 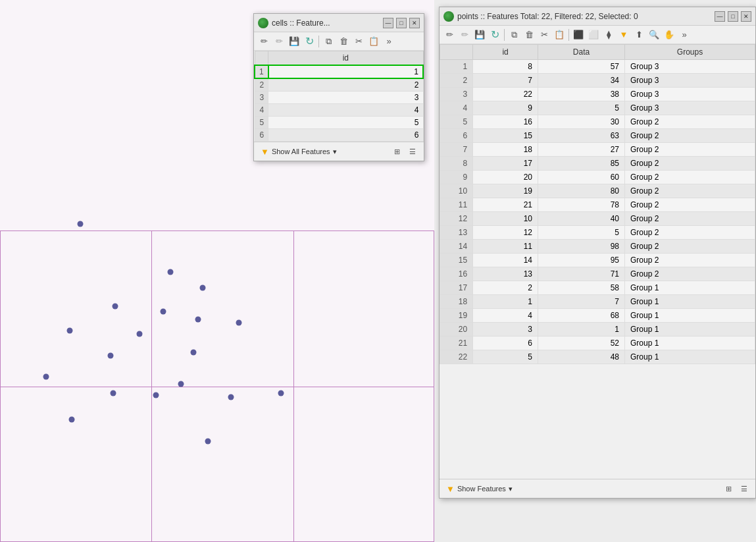 What do you see at coordinates (593, 35) in the screenshot?
I see `points-select-none-button: ⬜` at bounding box center [593, 35].